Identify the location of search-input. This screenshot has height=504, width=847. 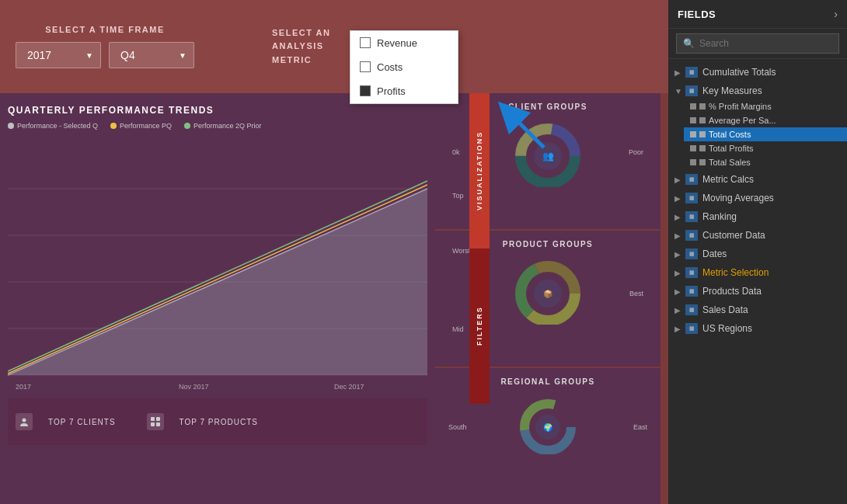
(766, 43).